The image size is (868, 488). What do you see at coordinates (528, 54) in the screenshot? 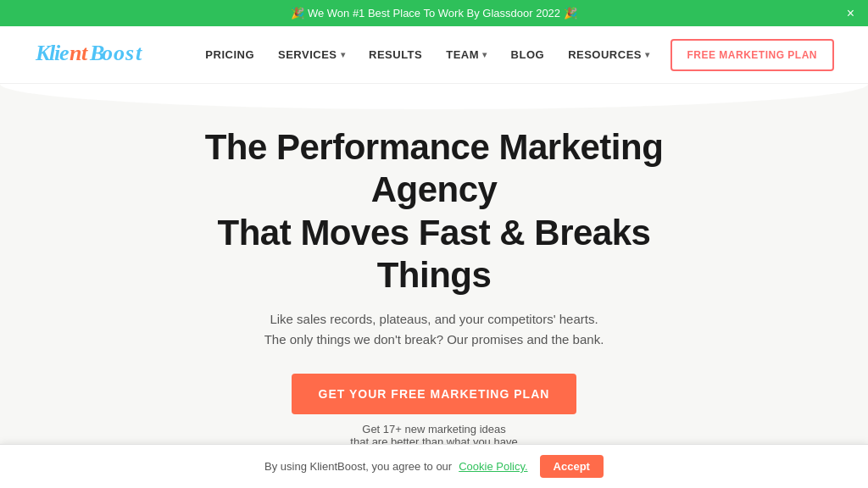
I see `nav-link-blog: BLOG` at bounding box center [528, 54].